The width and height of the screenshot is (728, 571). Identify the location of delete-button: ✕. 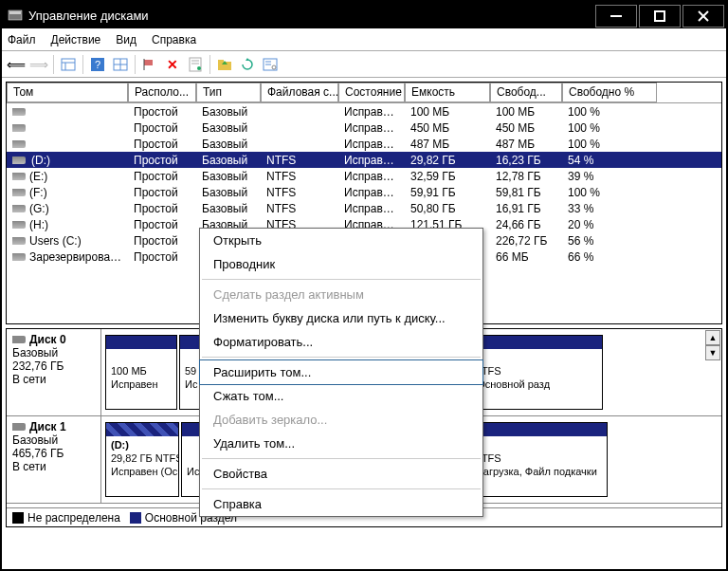
(173, 64).